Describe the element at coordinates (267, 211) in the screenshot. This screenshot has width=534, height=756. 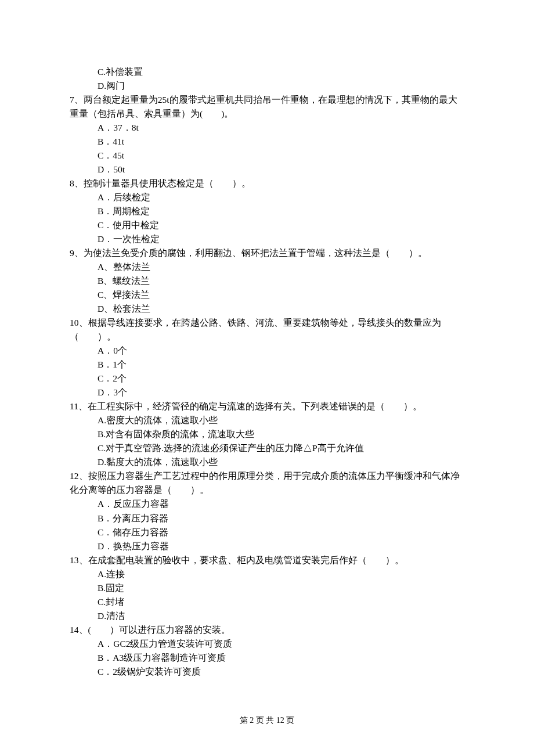
I see `question-option: B．周期检定` at that location.